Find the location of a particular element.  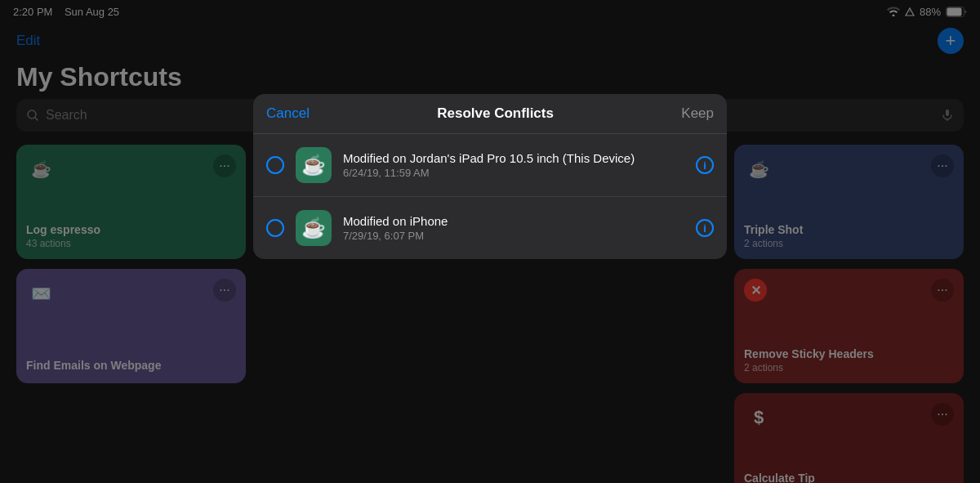

option-text-ipad: Modified on Jordan's iPad Pro 10.5 inch … is located at coordinates (514, 165).